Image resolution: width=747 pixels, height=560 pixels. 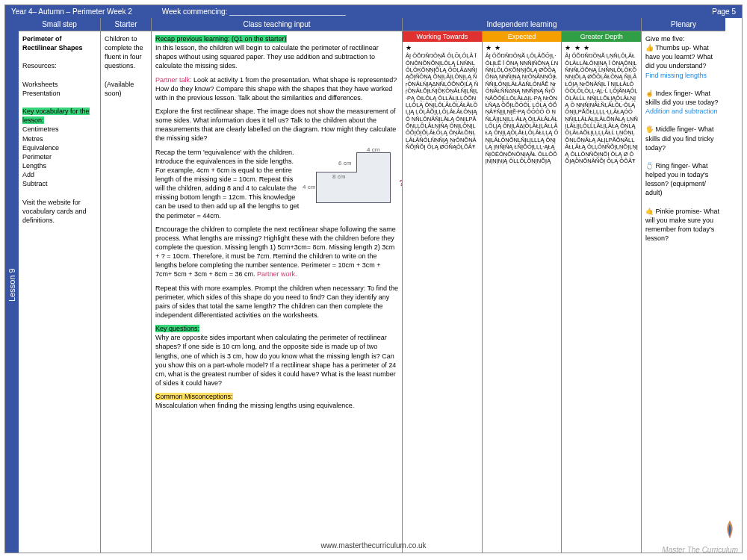 I want to click on independent-head: Independent learning, so click(x=521, y=25).